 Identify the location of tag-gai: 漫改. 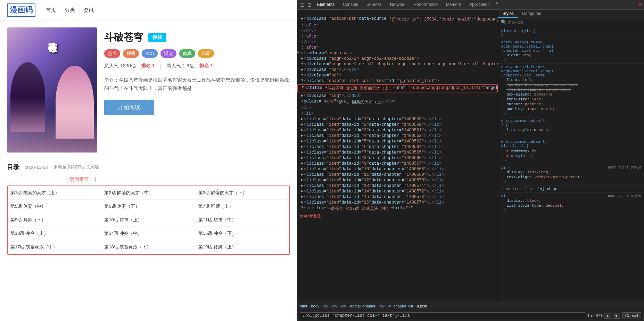
(168, 54).